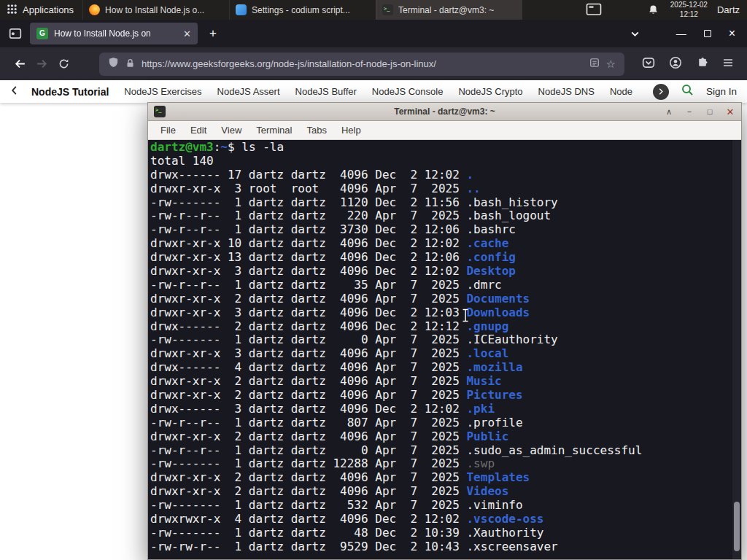 The image size is (747, 560). I want to click on shield-icon, so click(114, 64).